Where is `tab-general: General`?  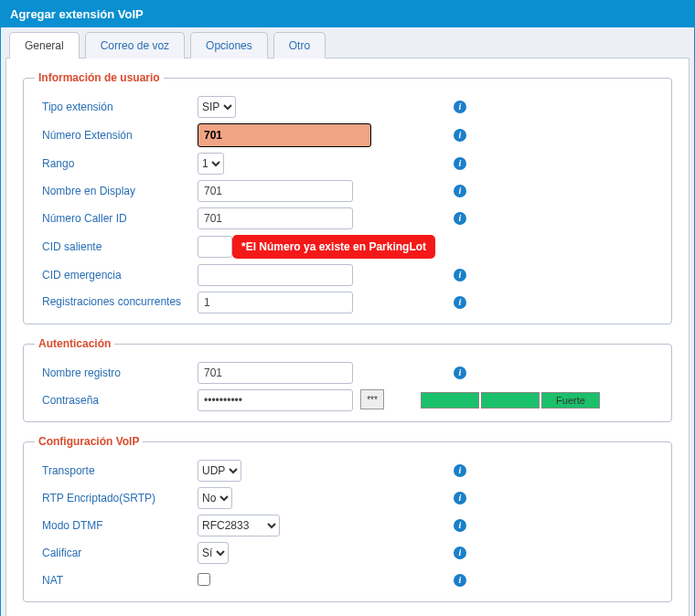 tab-general: General is located at coordinates (44, 46).